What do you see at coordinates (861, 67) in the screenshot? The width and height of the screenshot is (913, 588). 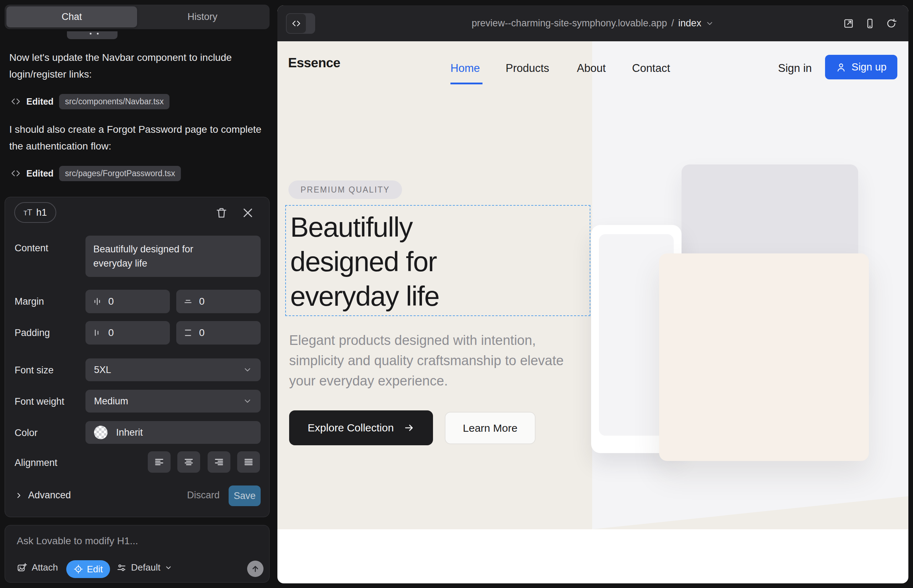 I see `sign-up-button: Sign up` at bounding box center [861, 67].